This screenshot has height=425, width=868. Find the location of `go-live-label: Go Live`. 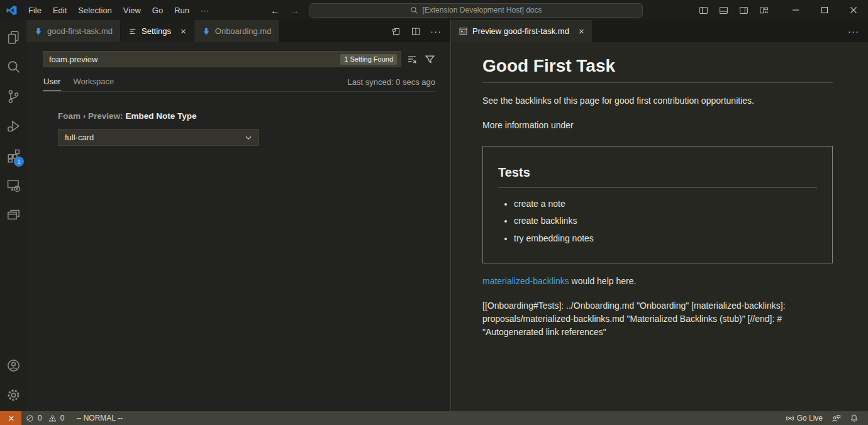

go-live-label: Go Live is located at coordinates (810, 418).